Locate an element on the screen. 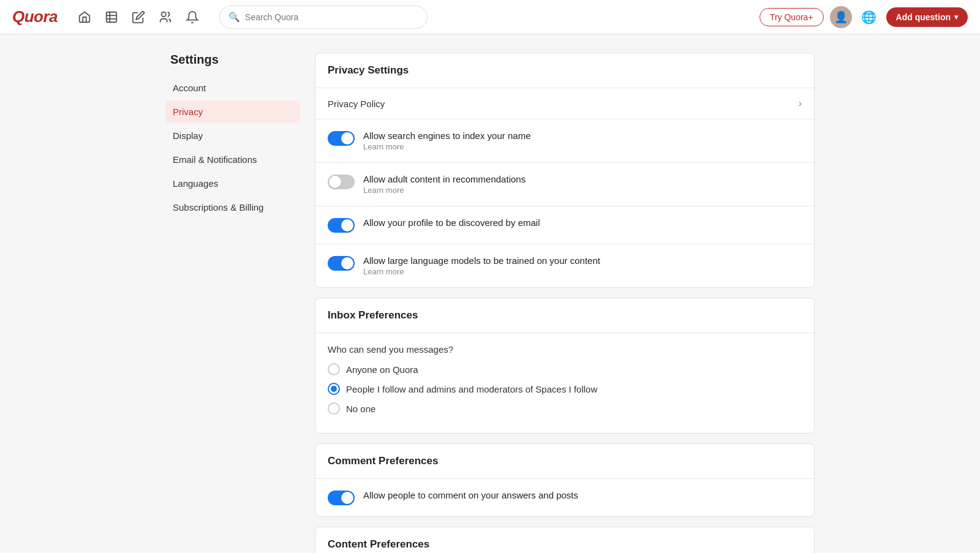 Image resolution: width=980 pixels, height=553 pixels. toggle-allow-comments is located at coordinates (341, 498).